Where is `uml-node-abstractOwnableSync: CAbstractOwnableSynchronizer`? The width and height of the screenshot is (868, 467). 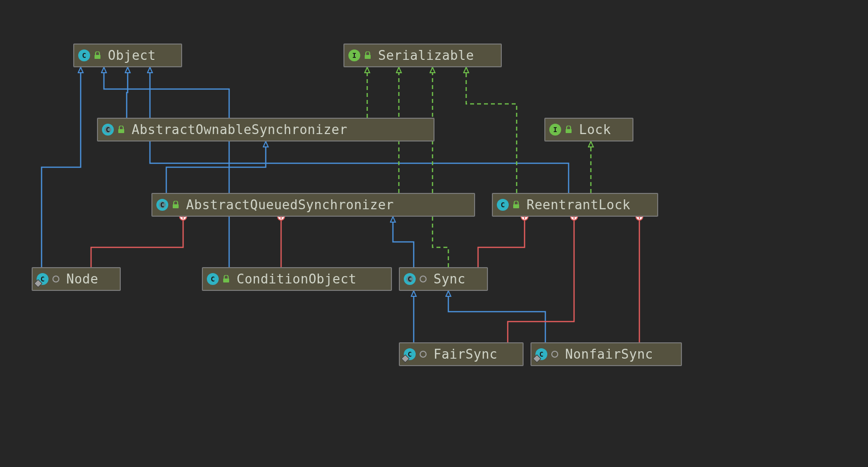 uml-node-abstractOwnableSync: CAbstractOwnableSynchronizer is located at coordinates (266, 130).